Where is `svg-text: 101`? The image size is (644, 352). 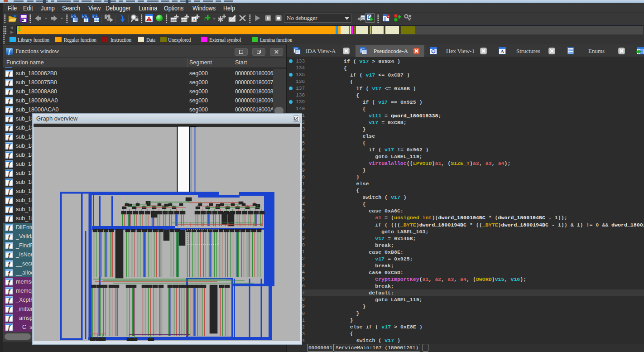 svg-text: 101 is located at coordinates (97, 20).